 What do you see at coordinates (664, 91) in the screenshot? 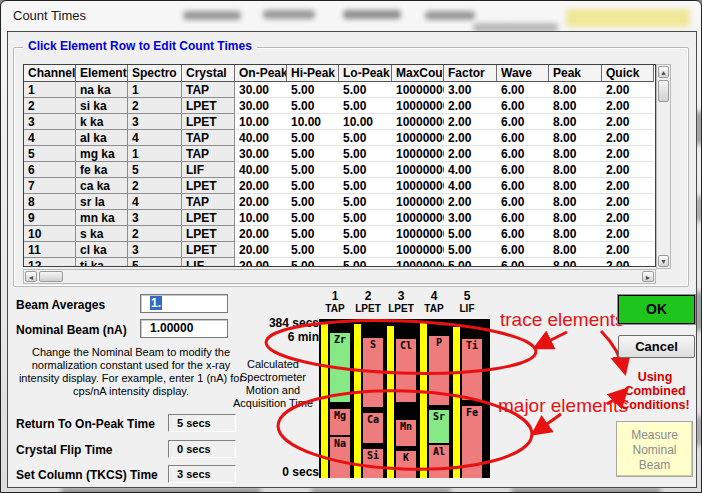
I see `vertical-scroll-thumb` at bounding box center [664, 91].